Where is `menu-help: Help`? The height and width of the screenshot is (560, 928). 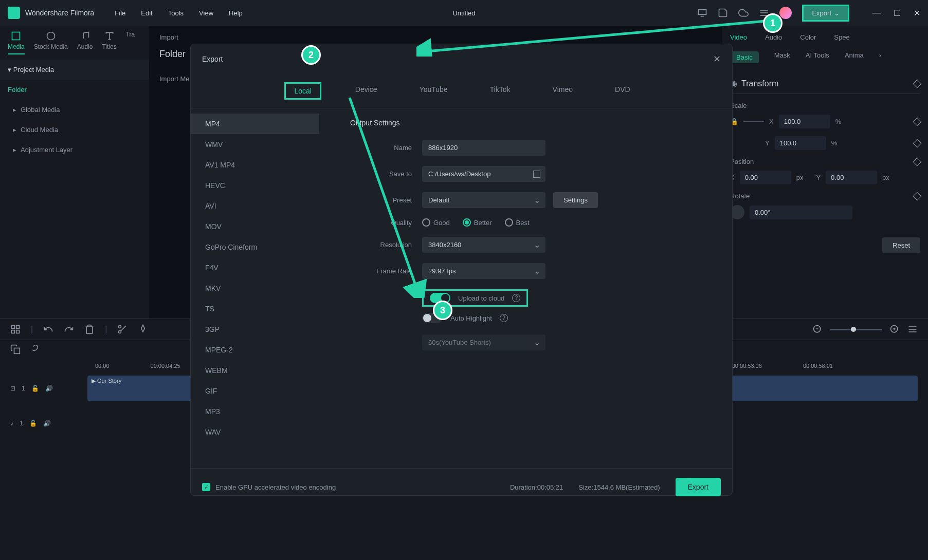 menu-help: Help is located at coordinates (235, 13).